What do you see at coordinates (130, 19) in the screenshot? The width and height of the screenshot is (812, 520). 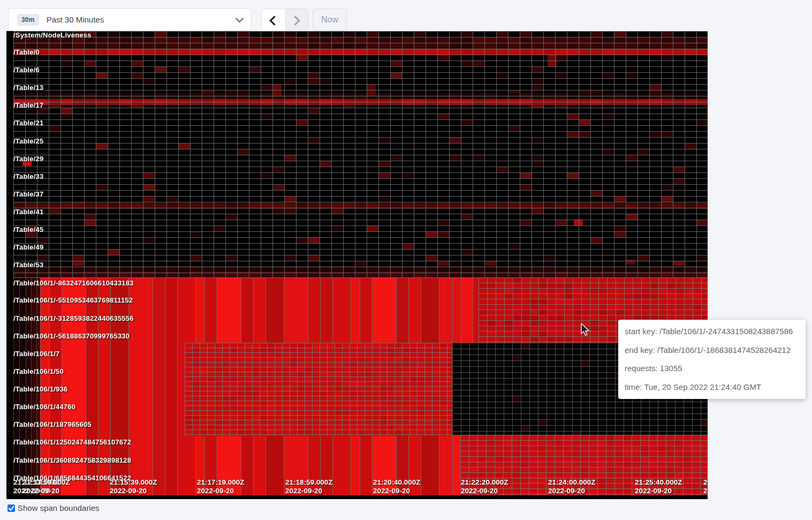 I see `time-window-dropdown: 30m Past 30 Minutes` at bounding box center [130, 19].